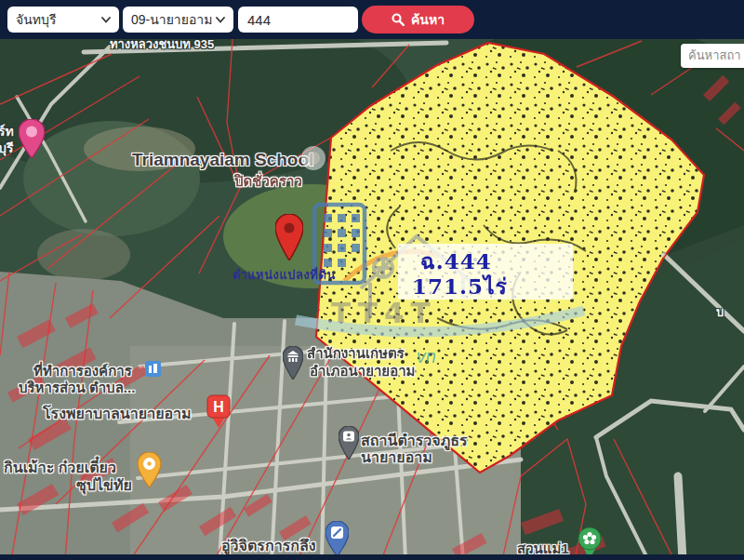 The width and height of the screenshot is (744, 560). What do you see at coordinates (720, 313) in the screenshot?
I see `village-label: บ` at bounding box center [720, 313].